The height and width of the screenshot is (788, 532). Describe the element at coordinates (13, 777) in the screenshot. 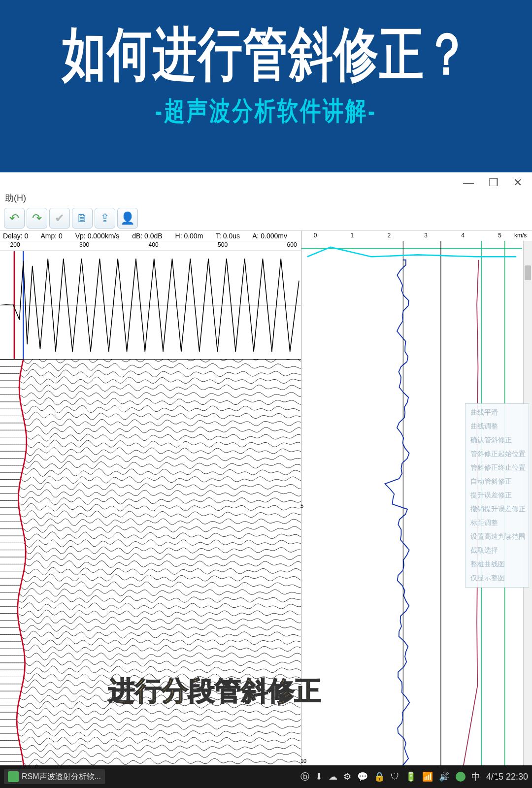

I see `app-icon` at that location.